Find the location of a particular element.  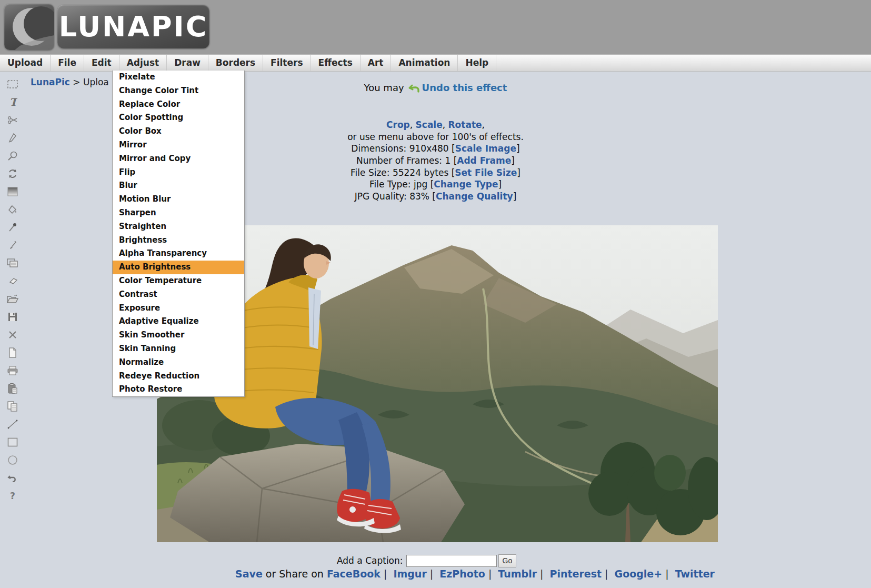

rotate-icon is located at coordinates (13, 174).